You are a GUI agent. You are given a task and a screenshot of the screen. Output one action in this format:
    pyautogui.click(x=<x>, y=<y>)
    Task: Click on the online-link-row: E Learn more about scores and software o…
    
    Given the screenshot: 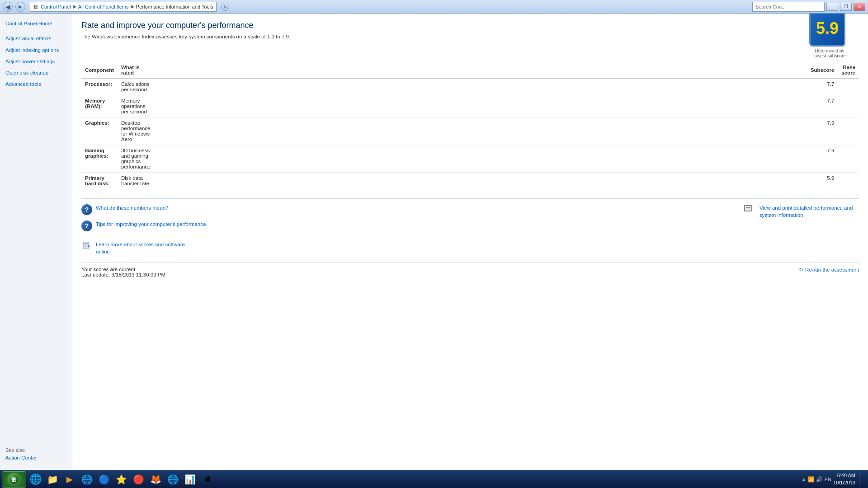 What is the action you would take?
    pyautogui.click(x=470, y=248)
    